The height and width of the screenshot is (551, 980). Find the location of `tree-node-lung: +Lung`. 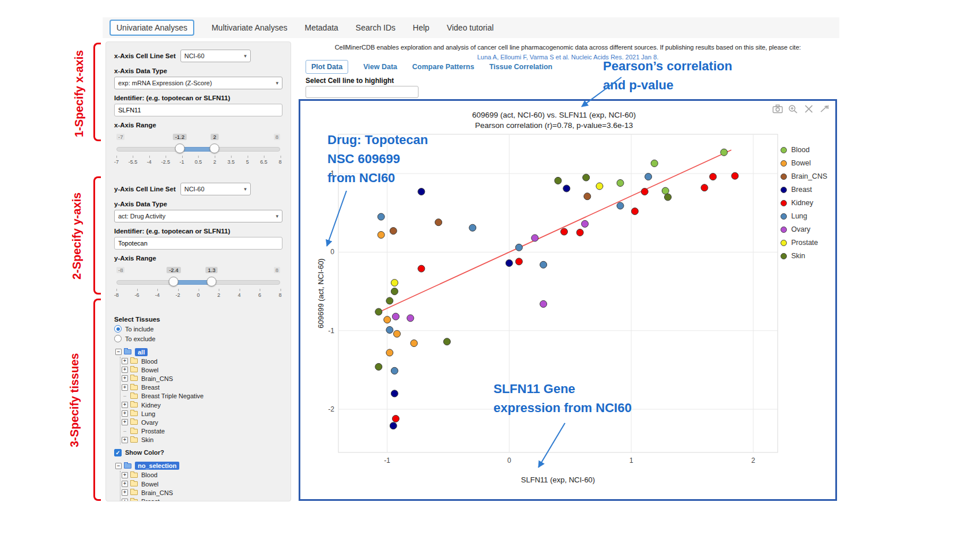

tree-node-lung: +Lung is located at coordinates (202, 414).